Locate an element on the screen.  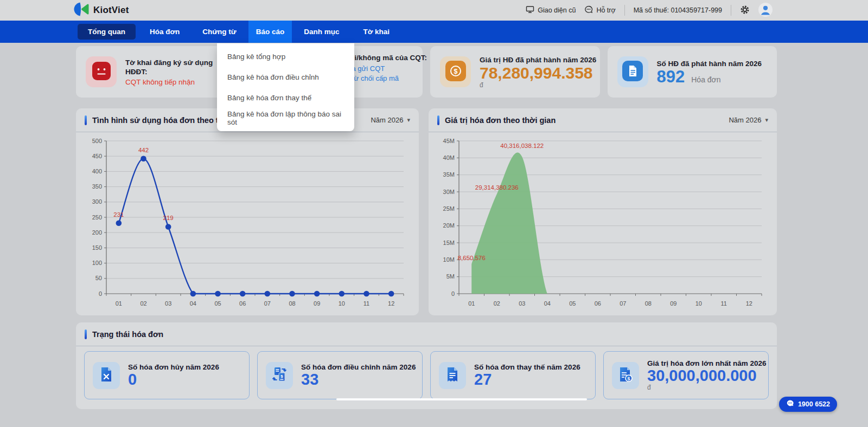
report-dropdown-menu: Bảng kê tổng hợp Bảng kê hóa đơn điều ch… is located at coordinates (285, 87).